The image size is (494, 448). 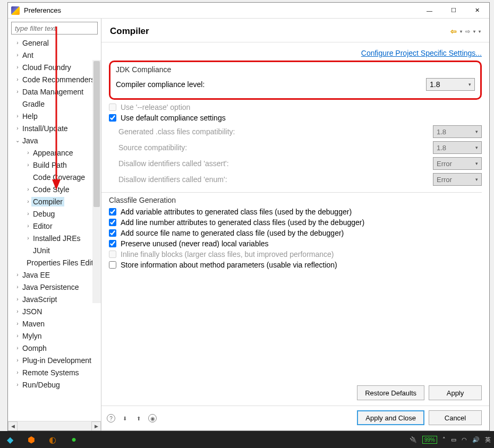 What do you see at coordinates (139, 418) in the screenshot?
I see `export-icon: ⬆` at bounding box center [139, 418].